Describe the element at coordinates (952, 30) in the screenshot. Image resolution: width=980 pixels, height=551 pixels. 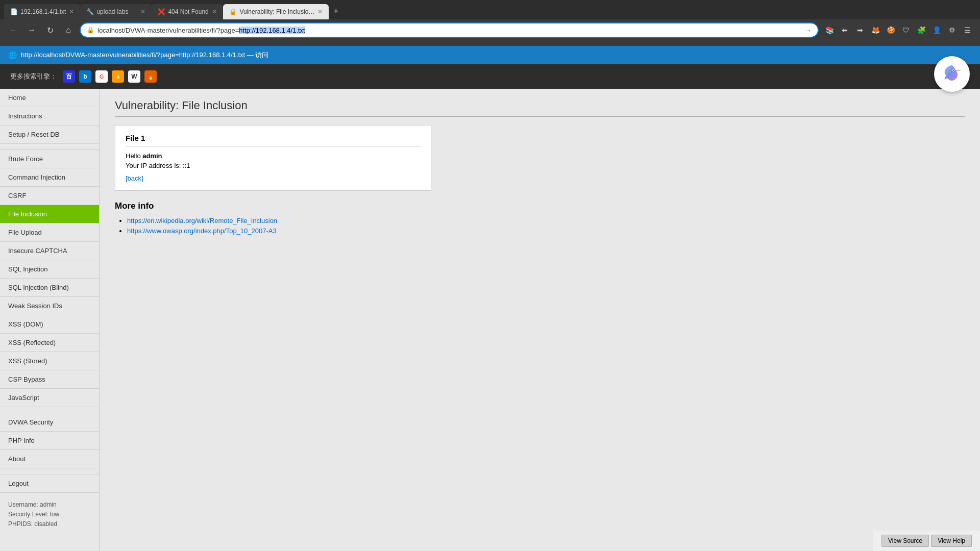
I see `settings-icon: ⚙` at that location.